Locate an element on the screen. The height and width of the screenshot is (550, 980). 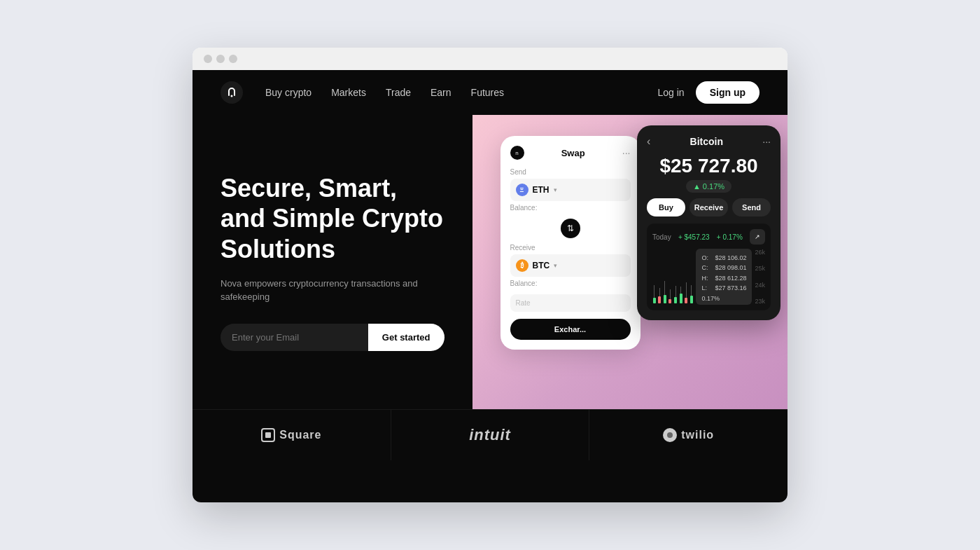
partner-square: Square is located at coordinates (292, 435).